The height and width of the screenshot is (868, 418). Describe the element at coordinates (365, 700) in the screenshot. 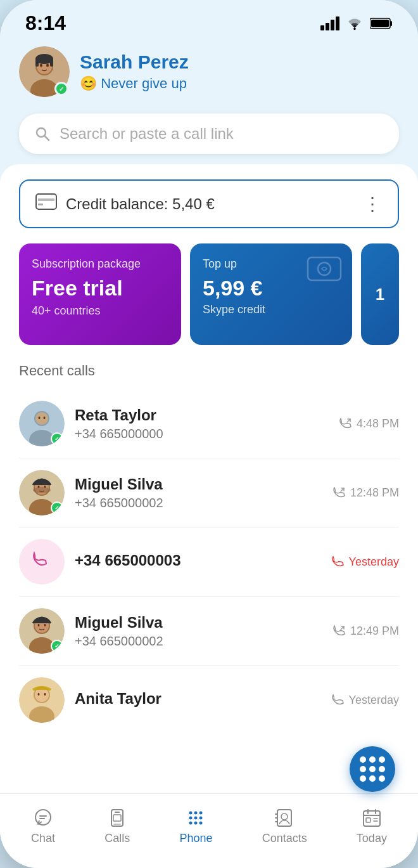

I see `call-time: Yesterday` at that location.